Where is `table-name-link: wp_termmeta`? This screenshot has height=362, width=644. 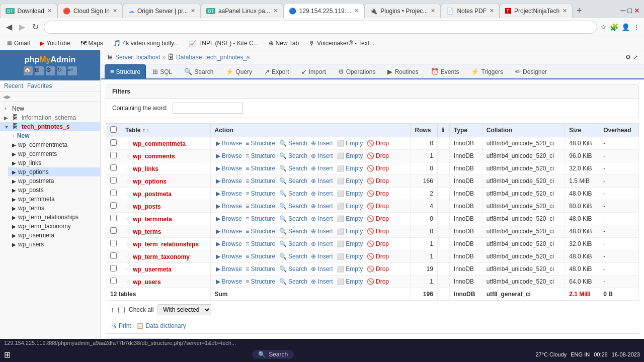
table-name-link: wp_termmeta is located at coordinates (152, 219).